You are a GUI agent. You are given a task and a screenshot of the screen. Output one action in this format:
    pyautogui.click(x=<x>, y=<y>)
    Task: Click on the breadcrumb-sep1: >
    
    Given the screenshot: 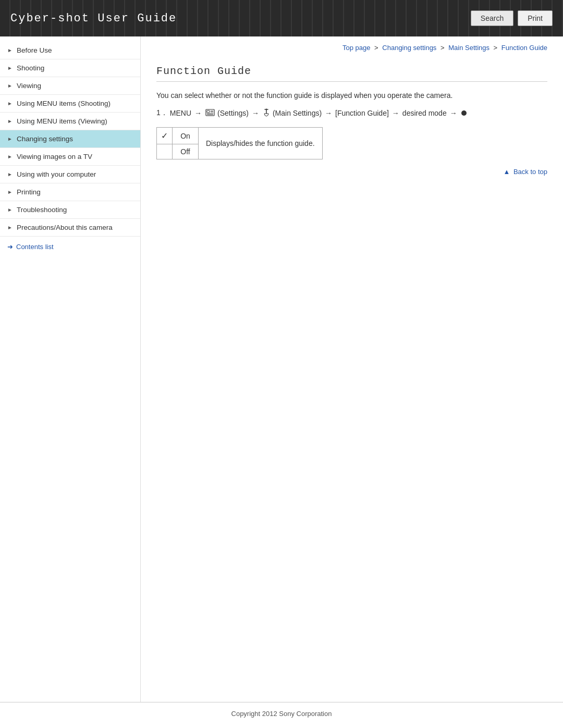 What is the action you would take?
    pyautogui.click(x=377, y=48)
    